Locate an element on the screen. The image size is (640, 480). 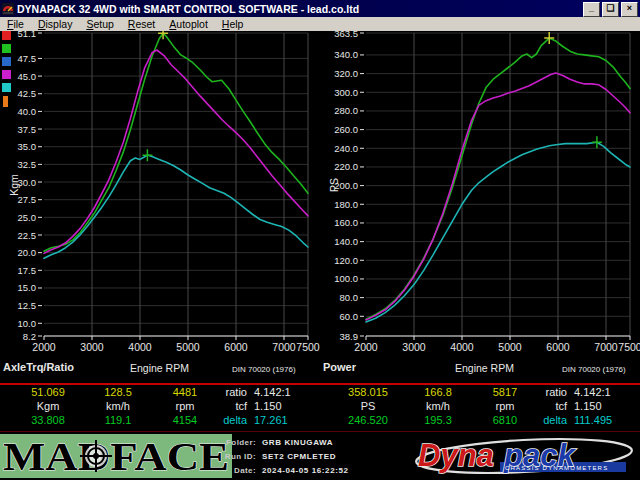
runid-value: SET2 CPMLETED is located at coordinates (299, 456).